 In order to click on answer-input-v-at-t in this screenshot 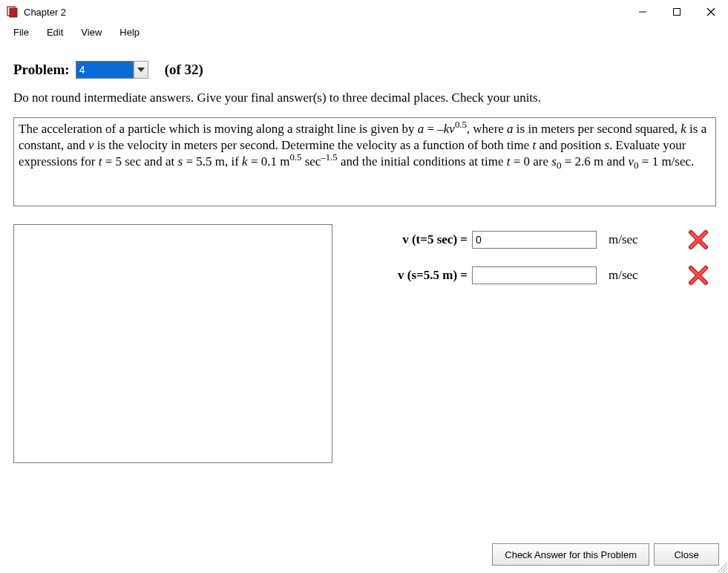, I will do `click(534, 240)`.